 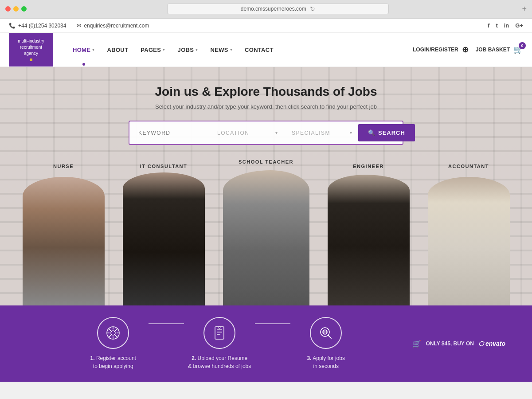 I want to click on step-1-icon, so click(x=113, y=333).